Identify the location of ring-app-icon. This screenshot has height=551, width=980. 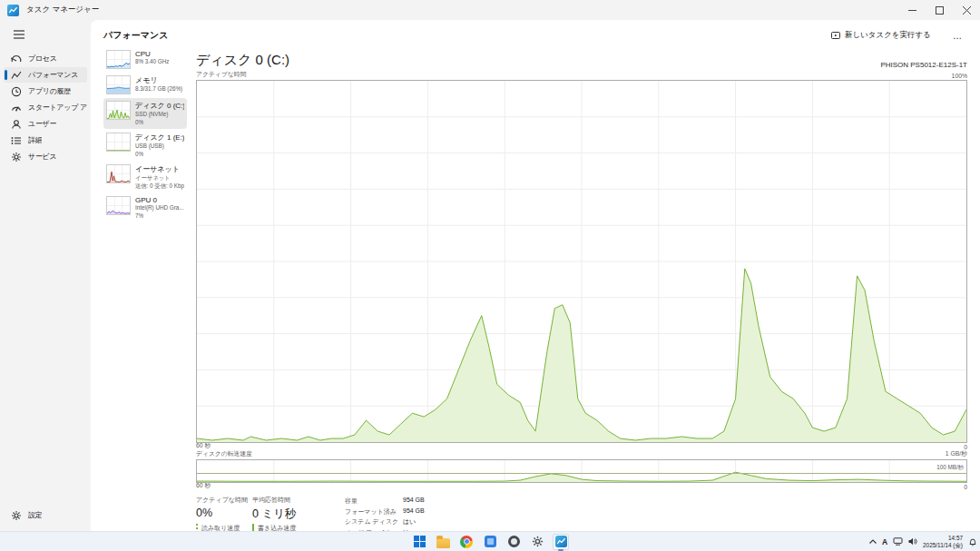
(514, 541).